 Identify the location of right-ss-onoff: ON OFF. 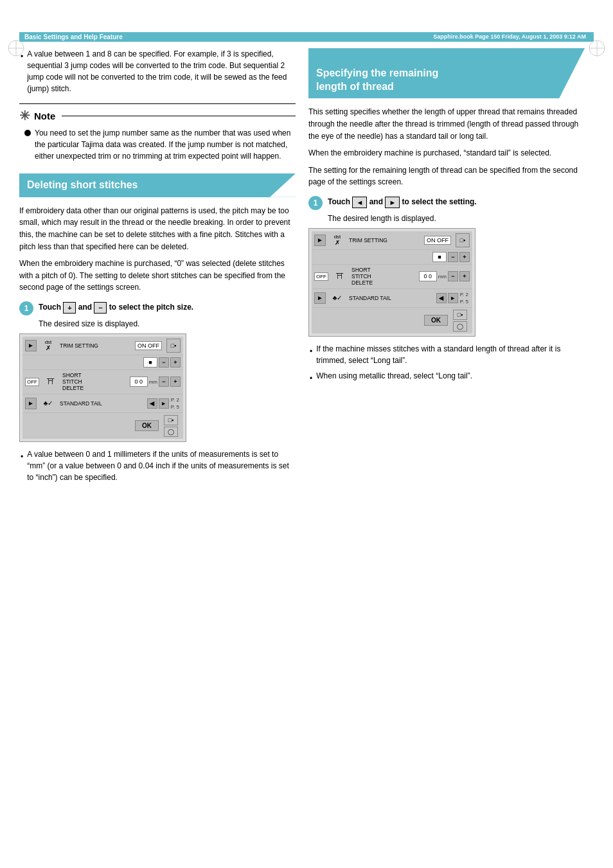
(438, 240).